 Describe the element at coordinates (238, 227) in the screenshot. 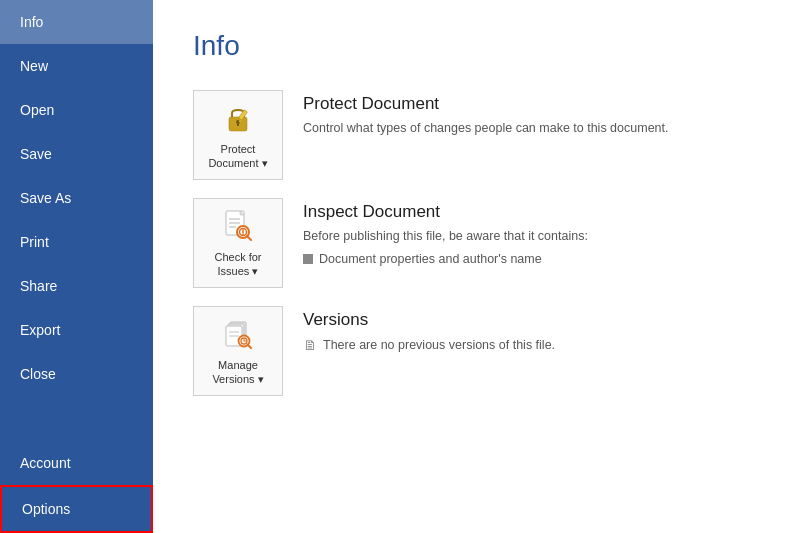

I see `check-for-issues-icon` at that location.